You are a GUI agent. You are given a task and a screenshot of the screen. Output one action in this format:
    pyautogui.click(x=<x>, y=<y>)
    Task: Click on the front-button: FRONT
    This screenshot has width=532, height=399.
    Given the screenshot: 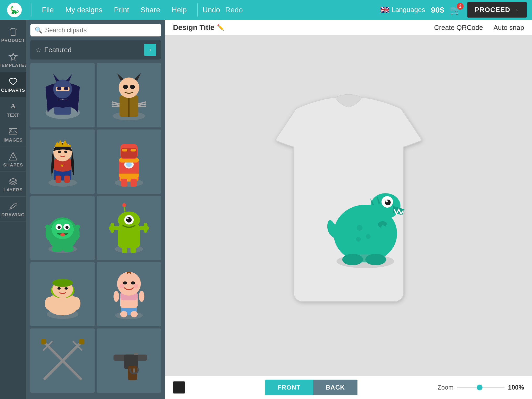 What is the action you would take?
    pyautogui.click(x=289, y=387)
    